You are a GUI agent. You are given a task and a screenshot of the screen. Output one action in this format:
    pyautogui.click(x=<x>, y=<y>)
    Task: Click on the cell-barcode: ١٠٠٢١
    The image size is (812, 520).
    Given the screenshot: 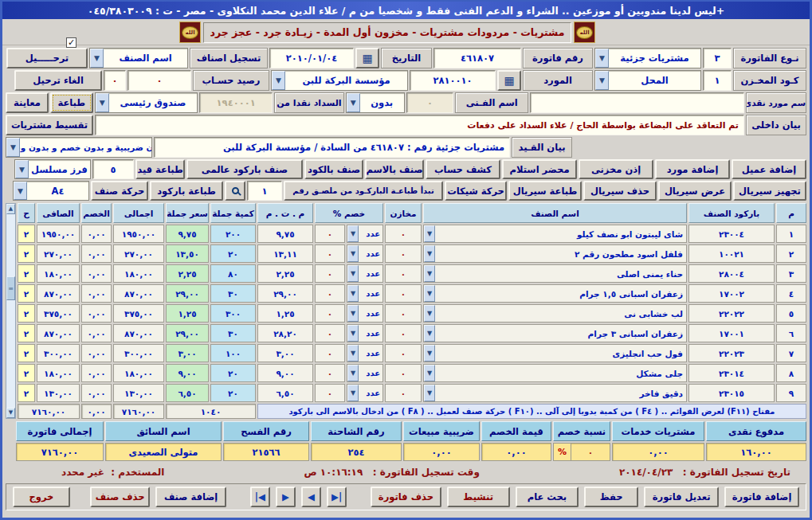 What is the action you would take?
    pyautogui.click(x=732, y=253)
    